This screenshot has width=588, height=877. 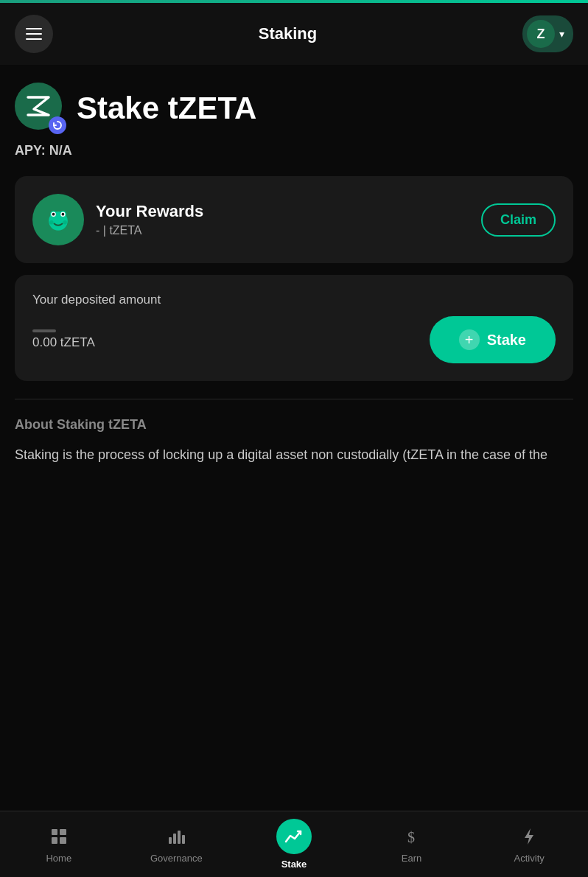 I want to click on deposited-card: Your deposited amount 0.00 tZETA + Stake, so click(x=294, y=328).